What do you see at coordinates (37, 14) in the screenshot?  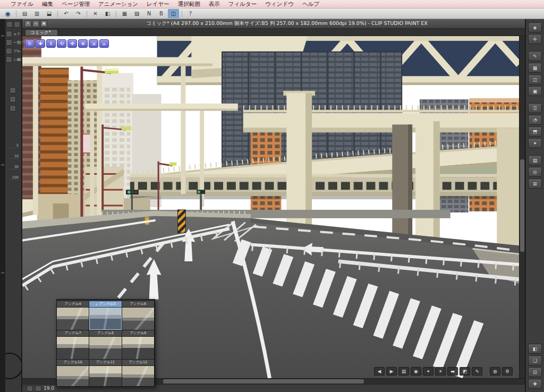 I see `open-file-icon: ▥` at bounding box center [37, 14].